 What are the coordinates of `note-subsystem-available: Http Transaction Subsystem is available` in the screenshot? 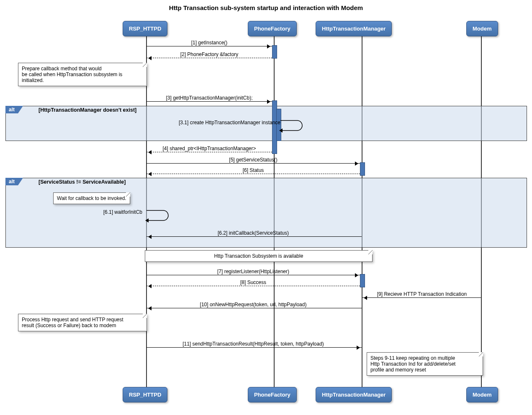 It's located at (259, 256).